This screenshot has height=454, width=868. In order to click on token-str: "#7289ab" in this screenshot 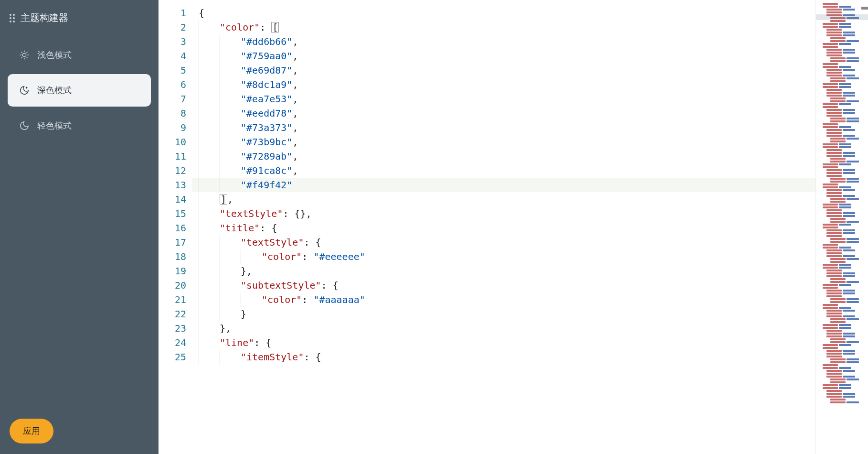, I will do `click(266, 156)`.